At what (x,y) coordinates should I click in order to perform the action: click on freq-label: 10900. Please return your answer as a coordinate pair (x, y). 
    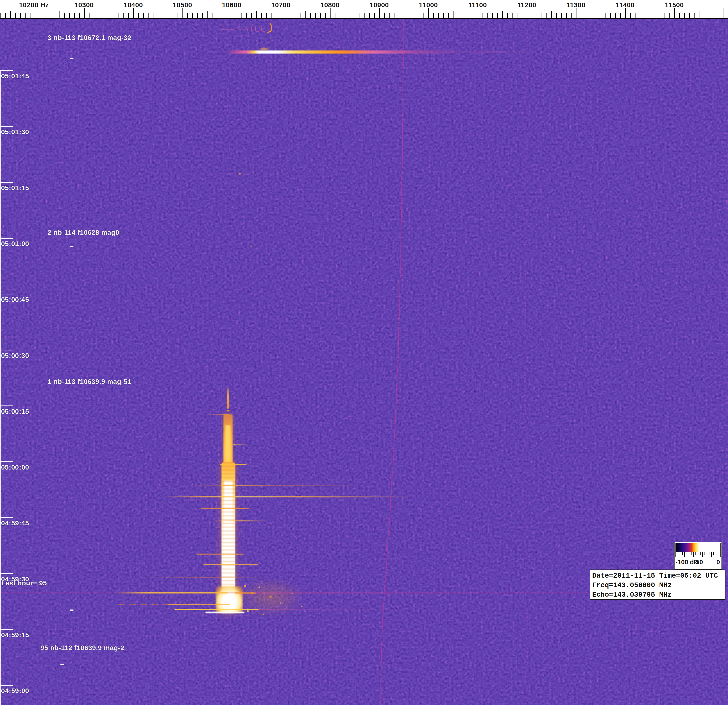
    Looking at the image, I should click on (379, 5).